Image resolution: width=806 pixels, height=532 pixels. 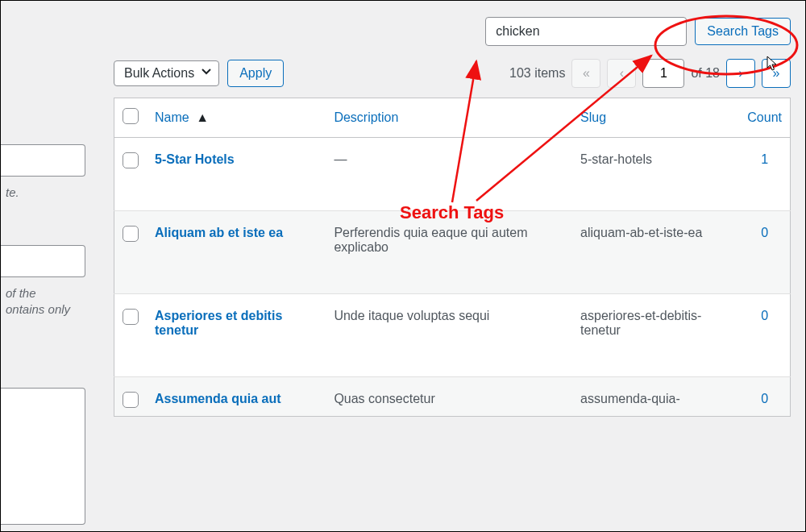 What do you see at coordinates (160, 73) in the screenshot?
I see `bulk-actions-label: Bulk Actions` at bounding box center [160, 73].